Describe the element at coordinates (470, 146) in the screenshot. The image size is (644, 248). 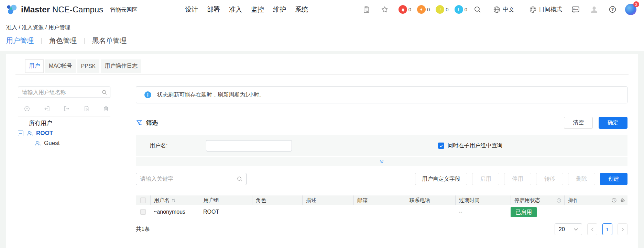
I see `subgroup-checkbox-group: 同时在子用户组中查询` at that location.